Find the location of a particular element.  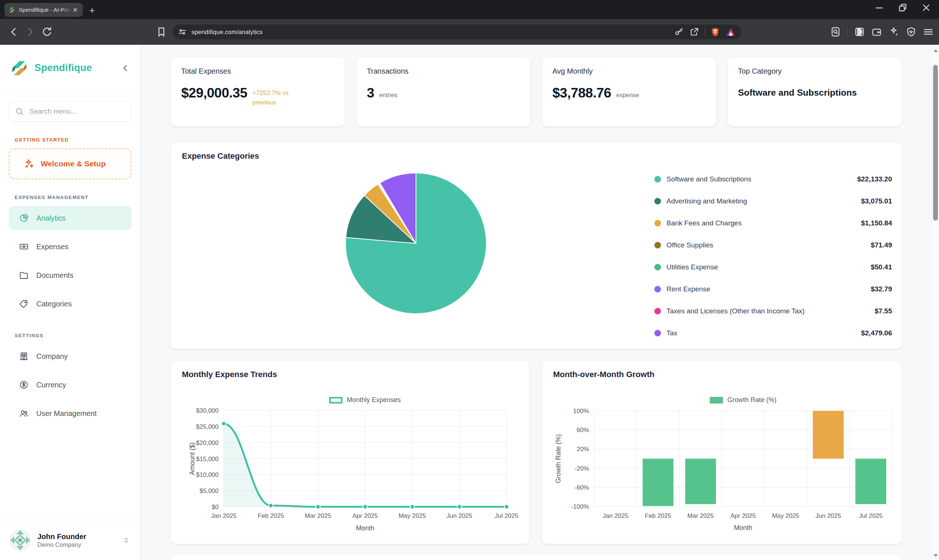

category-legend-row: Tax$2,479.06 is located at coordinates (773, 333).